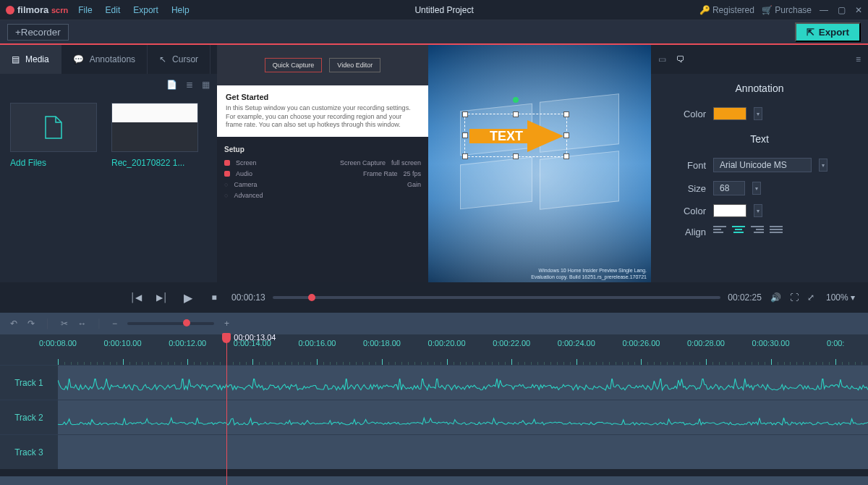 The height and width of the screenshot is (485, 868). What do you see at coordinates (38, 32) in the screenshot?
I see `recorder-button: +Recorder` at bounding box center [38, 32].